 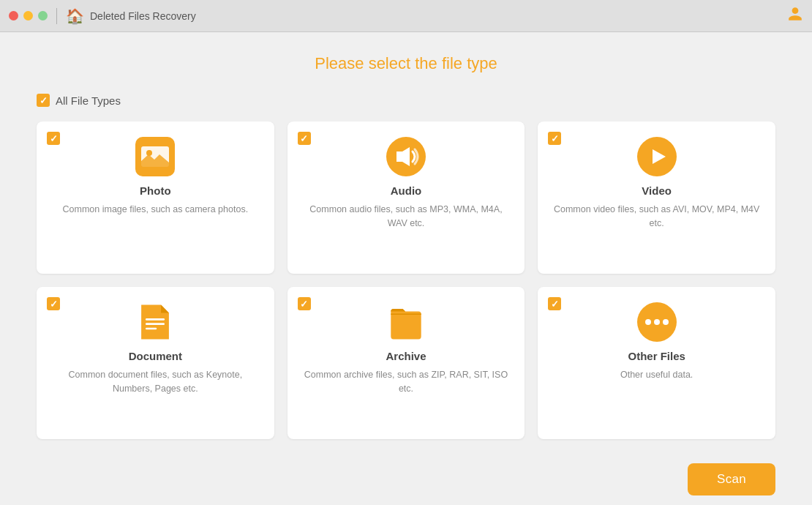 I want to click on audio-icon, so click(x=406, y=157).